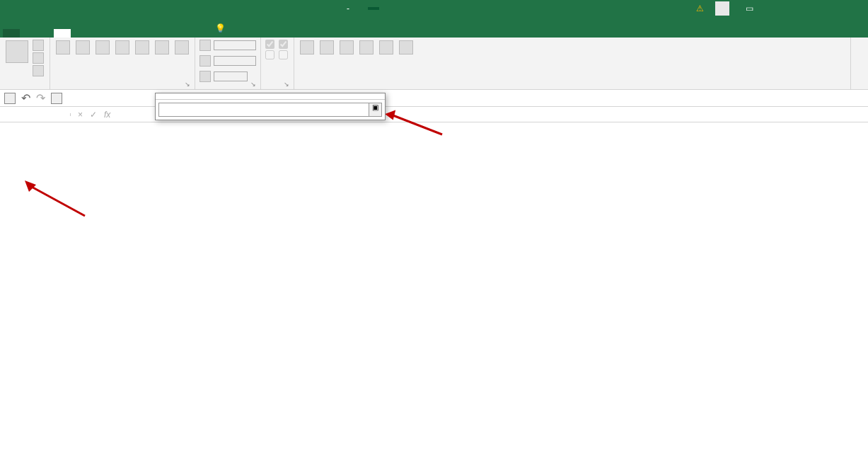  Describe the element at coordinates (108, 115) in the screenshot. I see `fx-icon: fx` at that location.